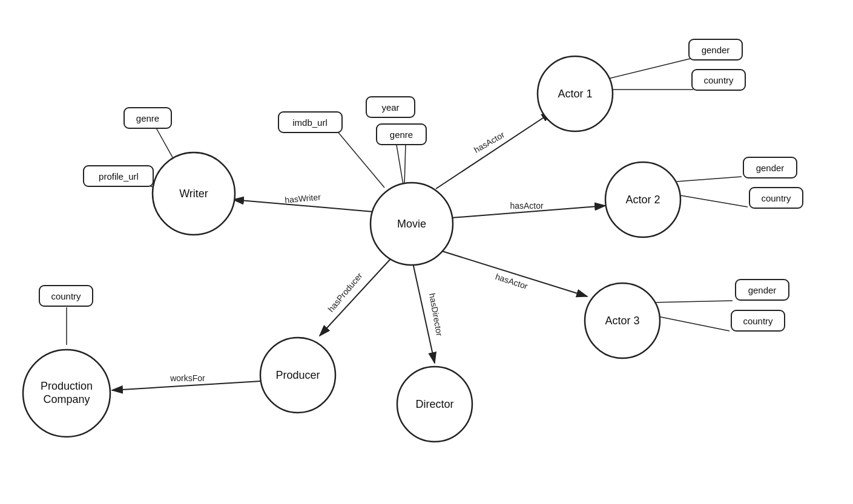 This screenshot has height=504, width=853. Describe the element at coordinates (515, 273) in the screenshot. I see `edge-movie-actor3` at that location.